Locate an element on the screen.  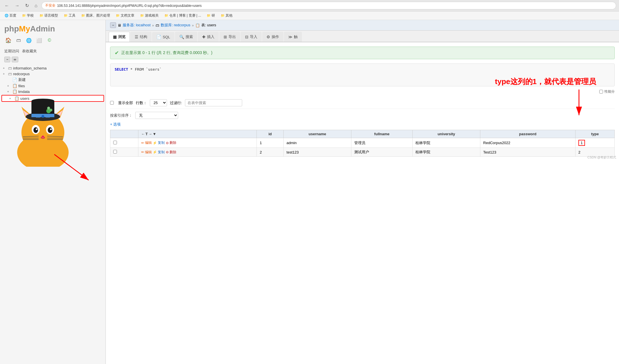
row2-password: Test123 is located at coordinates (528, 152).